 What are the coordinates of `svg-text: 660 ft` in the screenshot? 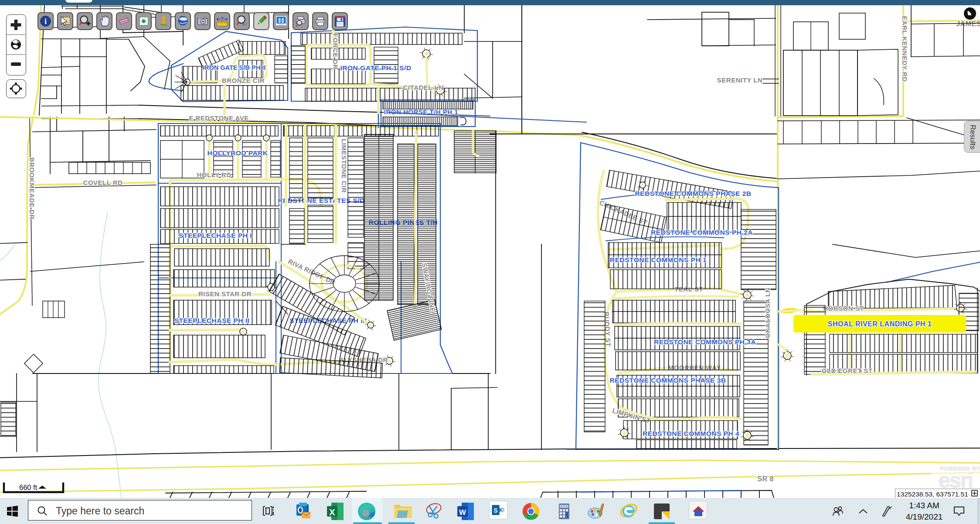 It's located at (28, 487).